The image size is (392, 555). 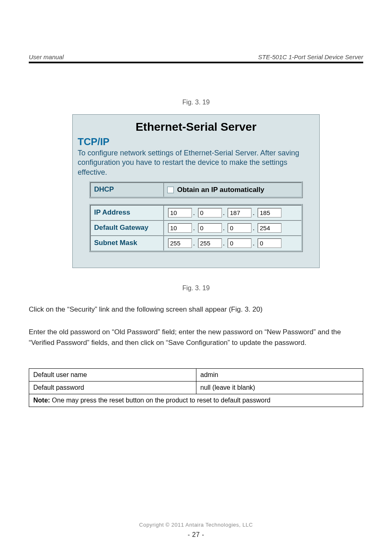 I want to click on dhcp-row-label: DHCP, so click(x=104, y=189).